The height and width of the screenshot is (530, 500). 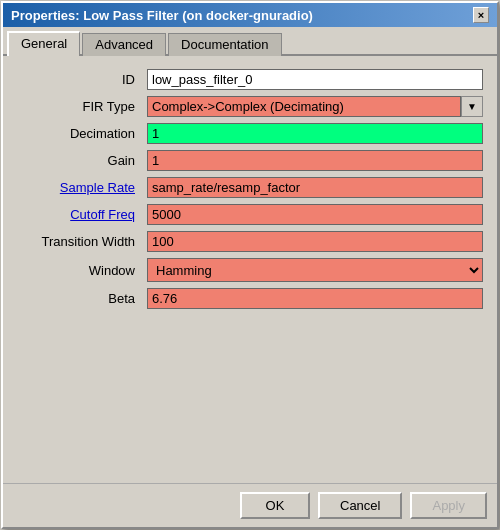 What do you see at coordinates (481, 15) in the screenshot?
I see `close-button: ×` at bounding box center [481, 15].